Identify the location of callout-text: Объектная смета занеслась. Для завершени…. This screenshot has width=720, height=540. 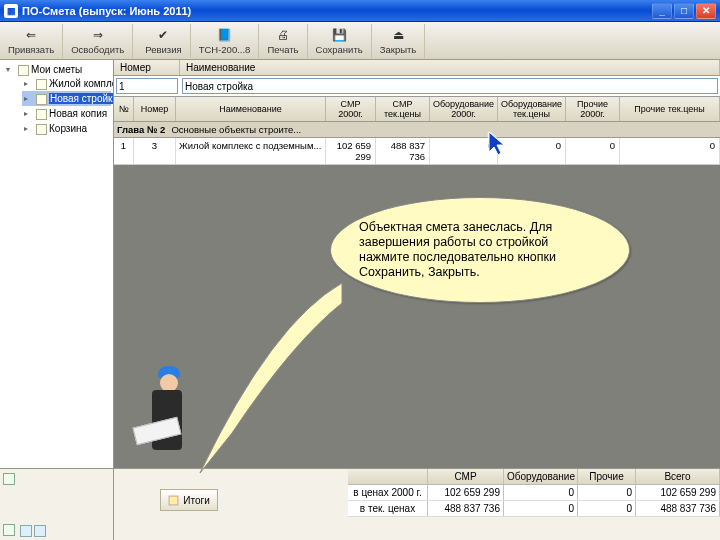
(480, 250).